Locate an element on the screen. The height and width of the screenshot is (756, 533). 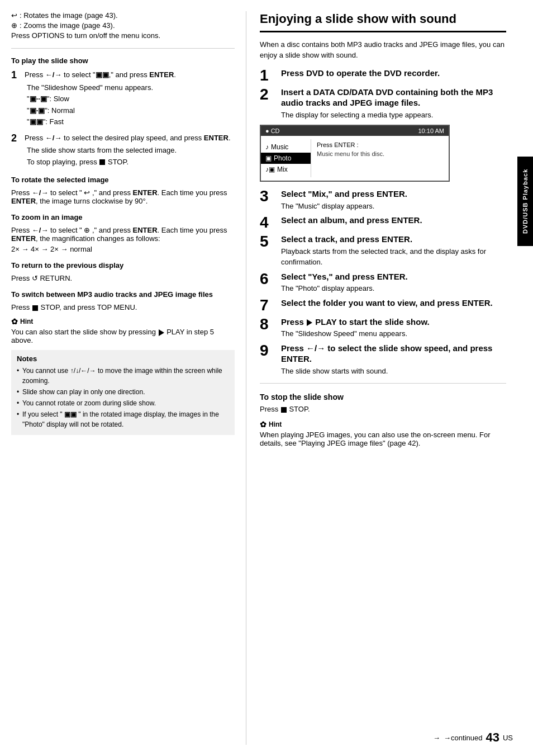
rotate-icon: ↩ is located at coordinates (15, 16).